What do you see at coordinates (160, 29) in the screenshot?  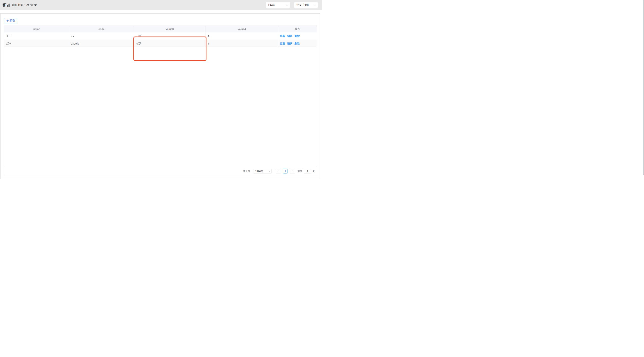 I see `table-header: name code value3 value4 操作` at bounding box center [160, 29].